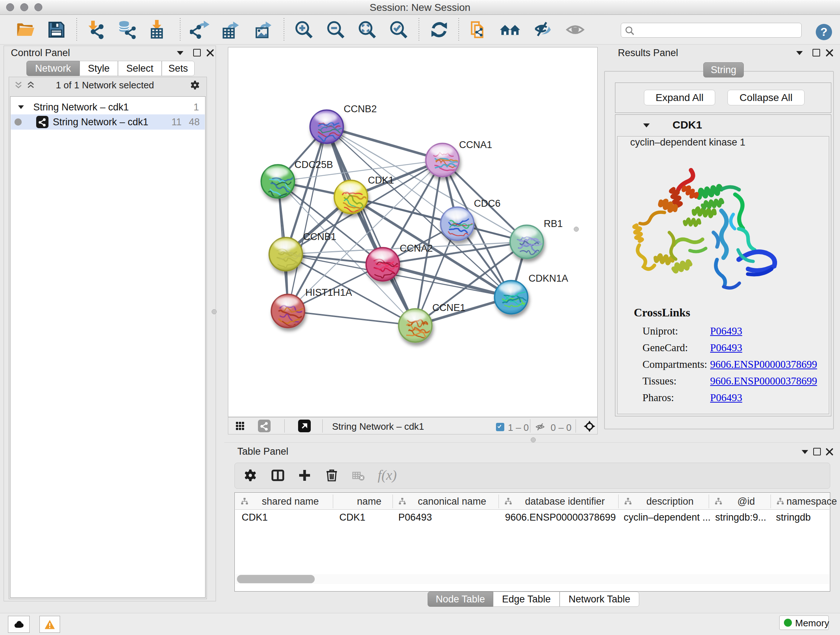 The width and height of the screenshot is (840, 635). What do you see at coordinates (548, 278) in the screenshot?
I see `svg-text: CDKN1A` at bounding box center [548, 278].